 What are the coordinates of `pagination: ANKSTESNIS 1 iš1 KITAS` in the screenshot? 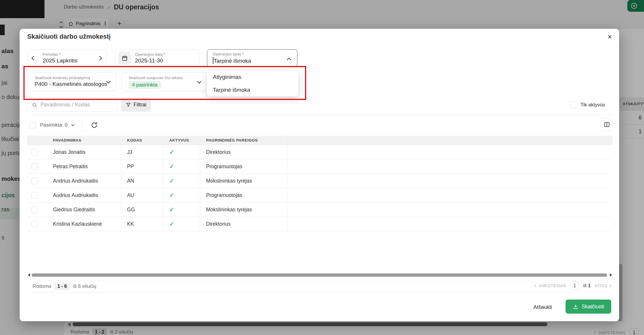 It's located at (573, 286).